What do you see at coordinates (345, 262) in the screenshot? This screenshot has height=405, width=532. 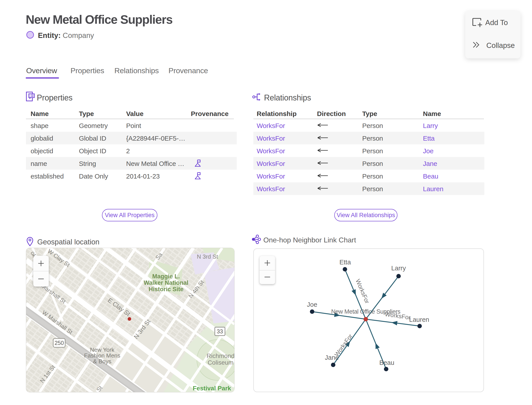 I see `svg-text: Etta` at bounding box center [345, 262].